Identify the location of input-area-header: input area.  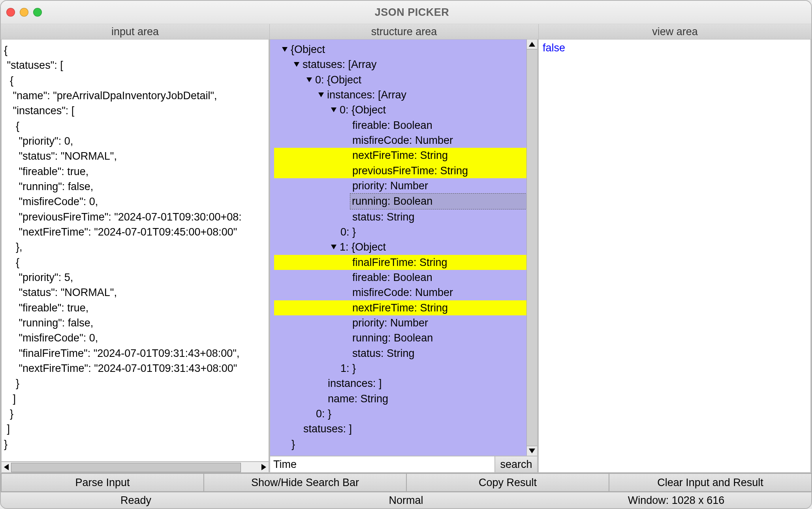
(135, 32).